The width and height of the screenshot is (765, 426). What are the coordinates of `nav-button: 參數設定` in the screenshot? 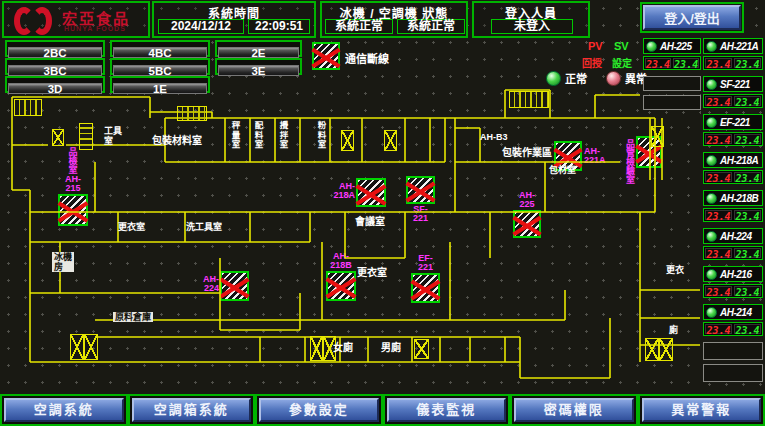 It's located at (319, 410).